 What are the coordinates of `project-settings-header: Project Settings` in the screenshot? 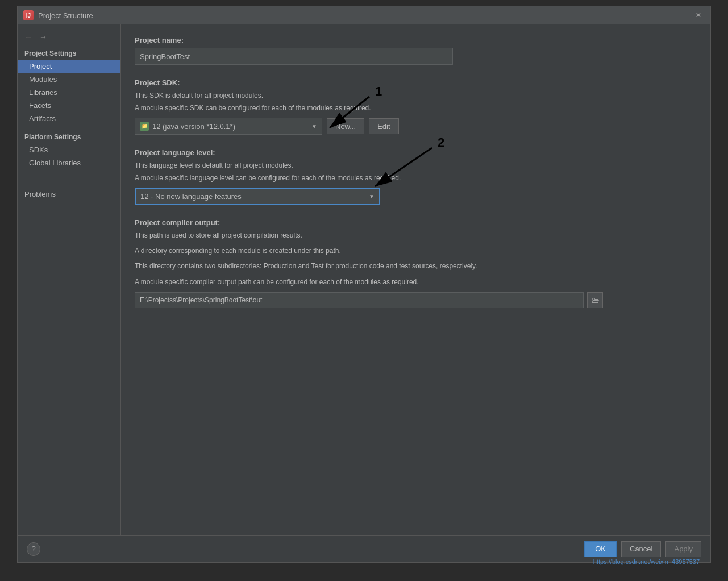 It's located at (69, 53).